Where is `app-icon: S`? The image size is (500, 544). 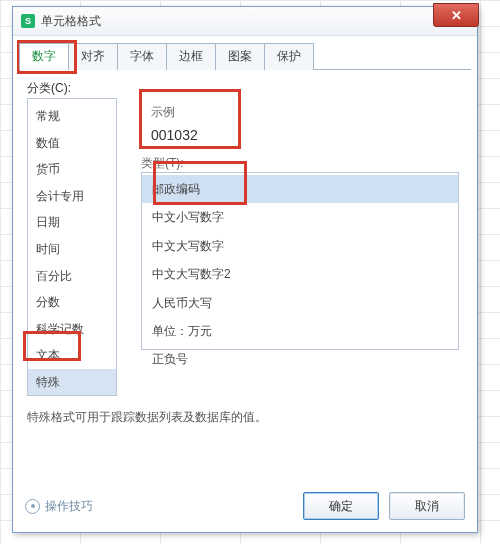 app-icon: S is located at coordinates (28, 21).